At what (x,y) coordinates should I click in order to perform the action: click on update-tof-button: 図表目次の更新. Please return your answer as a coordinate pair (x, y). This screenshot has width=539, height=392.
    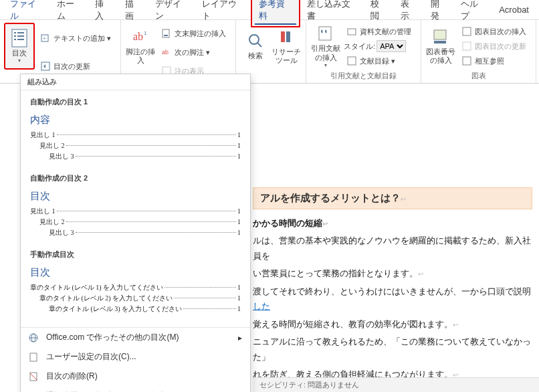
    Looking at the image, I should click on (494, 46).